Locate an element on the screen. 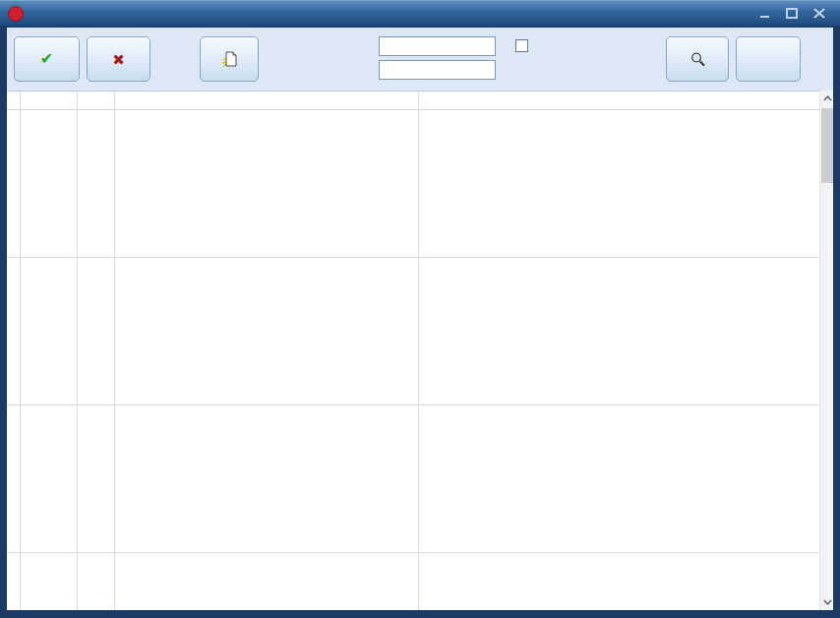 This screenshot has width=840, height=618. window-border-left is located at coordinates (4, 322).